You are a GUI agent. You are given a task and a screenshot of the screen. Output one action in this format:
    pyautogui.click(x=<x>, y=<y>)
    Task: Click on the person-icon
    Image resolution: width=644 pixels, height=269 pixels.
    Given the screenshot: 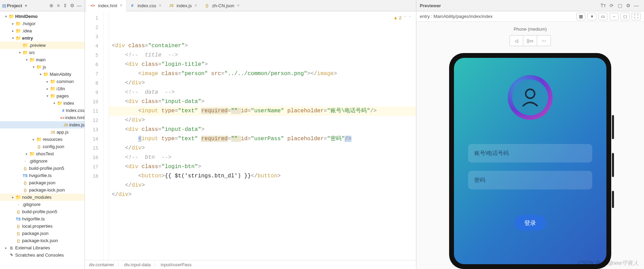 What is the action you would take?
    pyautogui.click(x=530, y=97)
    